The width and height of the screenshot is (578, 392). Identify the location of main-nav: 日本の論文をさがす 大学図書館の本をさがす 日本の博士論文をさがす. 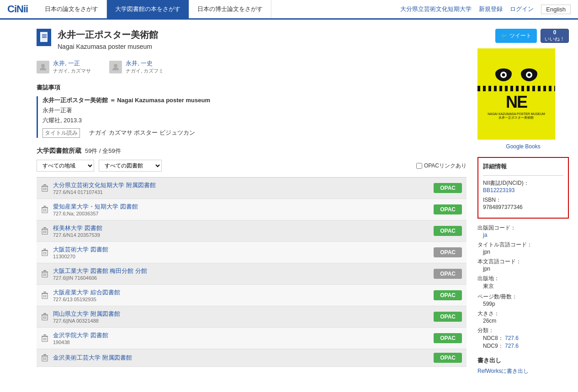
(154, 9).